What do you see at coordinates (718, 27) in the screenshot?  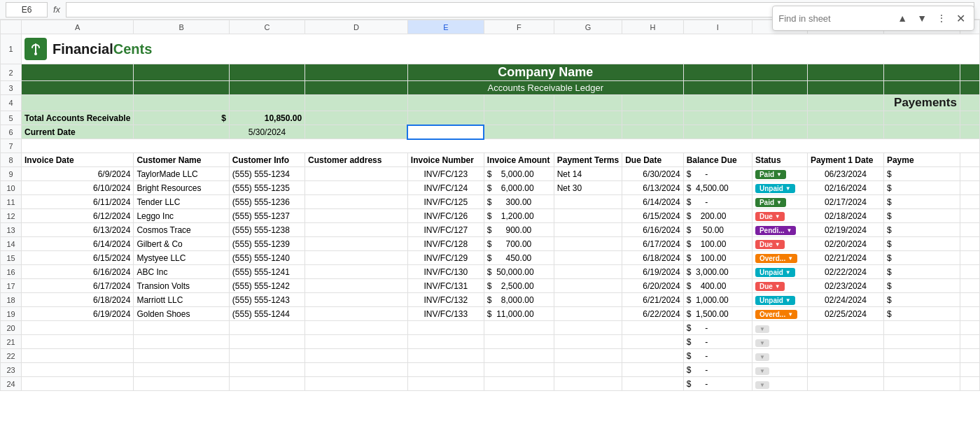 I see `col-I: I` at bounding box center [718, 27].